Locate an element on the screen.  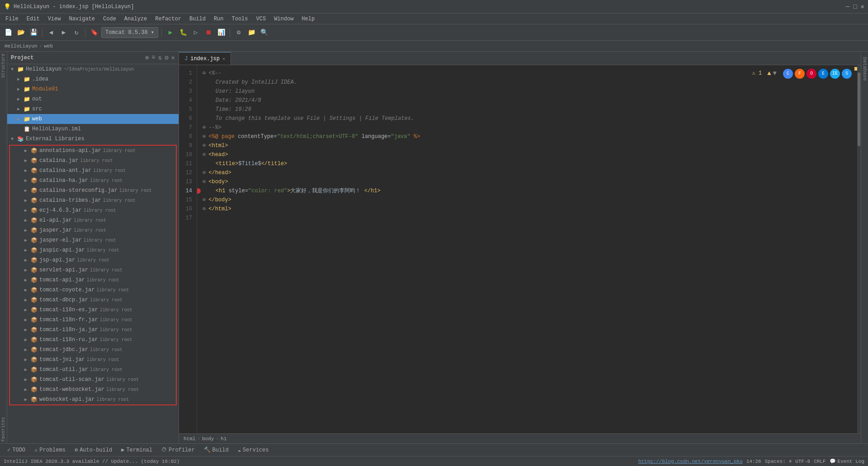
panel-services: ☁ Services is located at coordinates (253, 450).